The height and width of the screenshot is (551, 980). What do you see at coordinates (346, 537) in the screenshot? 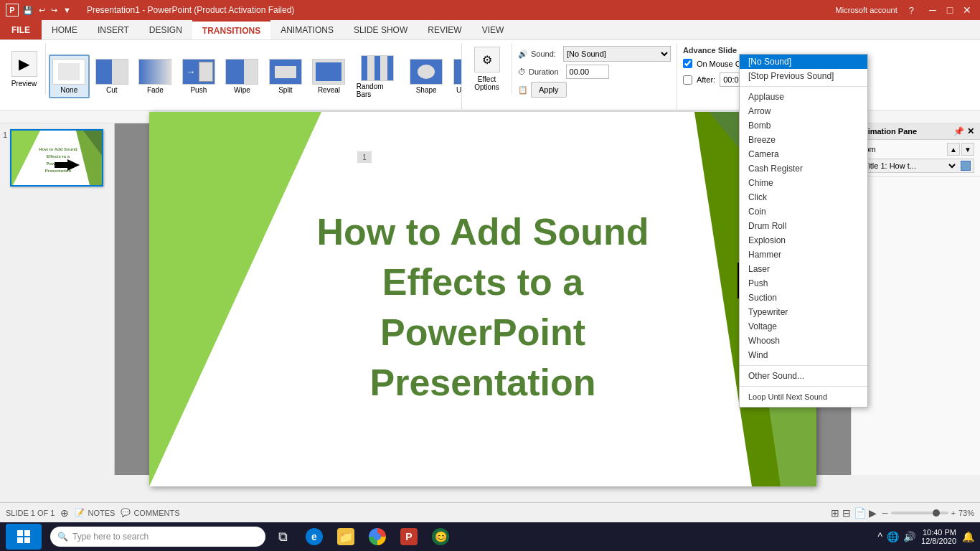
I see `explorer-button: 📁` at bounding box center [346, 537].